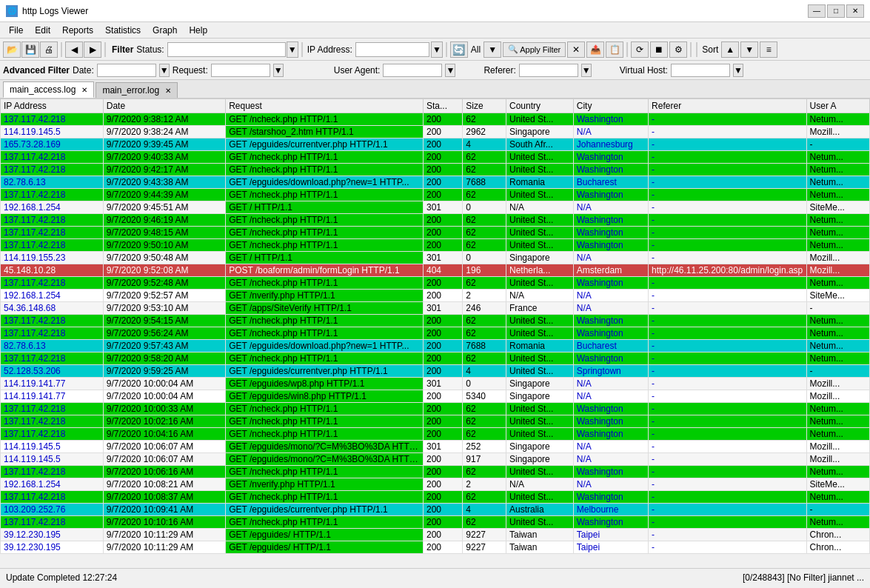 This screenshot has height=588, width=870. I want to click on table-row: 54.36.148.689/7/2020 9:53:10 AMGET /apps…, so click(435, 308).